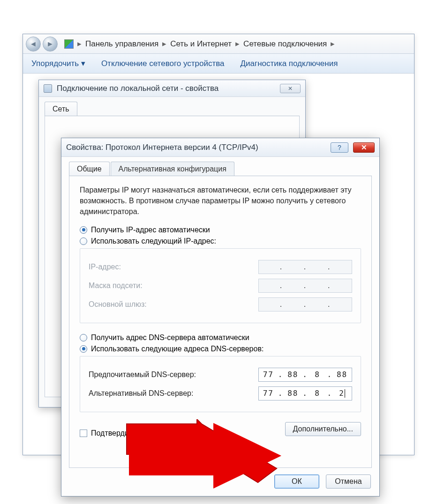 This screenshot has width=422, height=504. What do you see at coordinates (345, 393) in the screenshot?
I see `text-cursor` at bounding box center [345, 393].